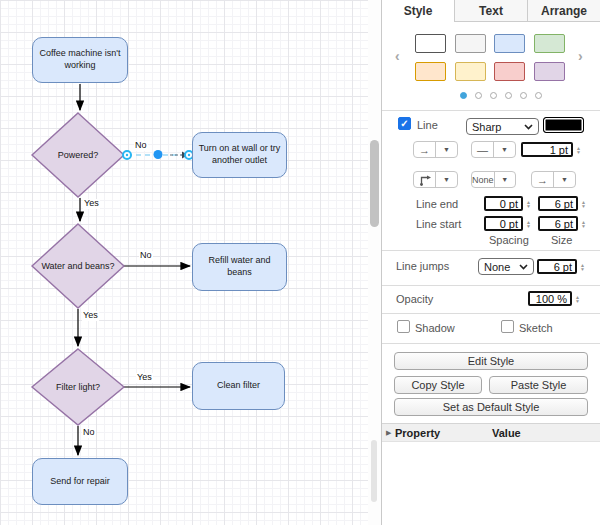 This screenshot has width=600, height=525. I want to click on line-pattern-button: — ▼, so click(494, 150).